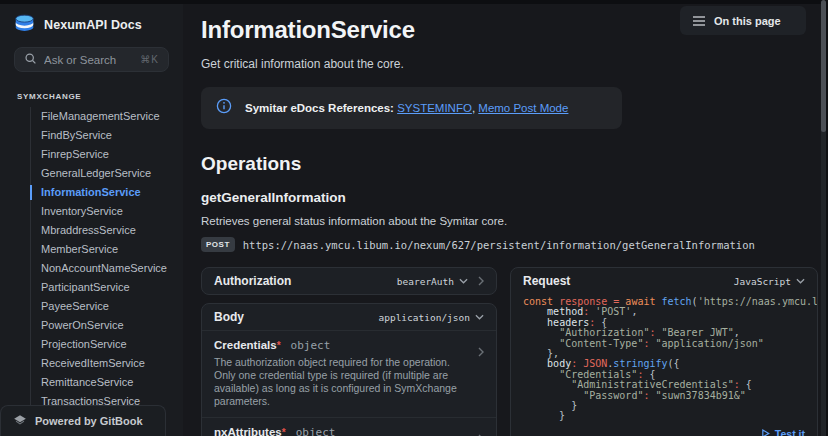 The height and width of the screenshot is (436, 828). Describe the element at coordinates (523, 108) in the screenshot. I see `link-memo-post-mode: Memo Post Mode` at that location.